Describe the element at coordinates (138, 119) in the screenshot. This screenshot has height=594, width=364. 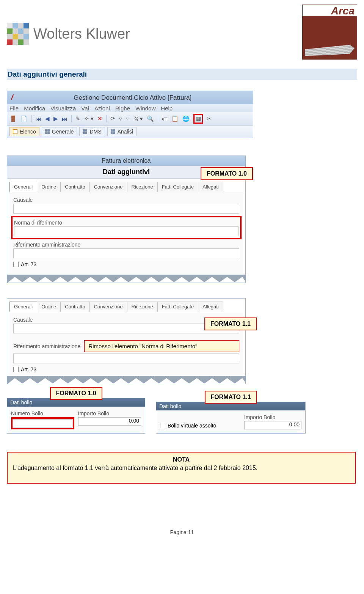
I see `print-icon: 🖨 ▾` at that location.